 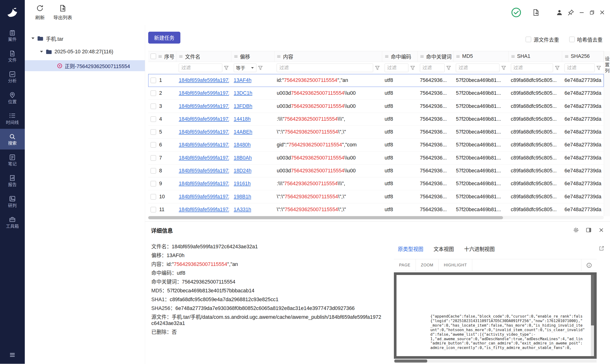 What do you see at coordinates (12, 160) in the screenshot?
I see `sidebar-item-notes: 笔记` at bounding box center [12, 160].